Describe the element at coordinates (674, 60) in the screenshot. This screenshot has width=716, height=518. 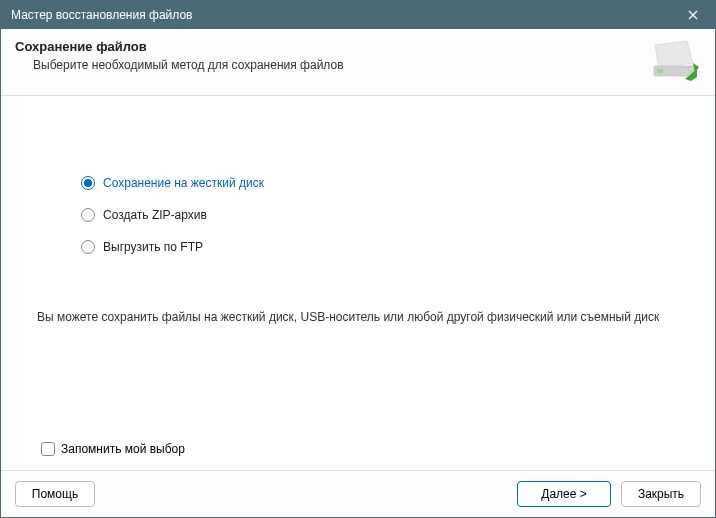
I see `hdd-save-icon` at that location.